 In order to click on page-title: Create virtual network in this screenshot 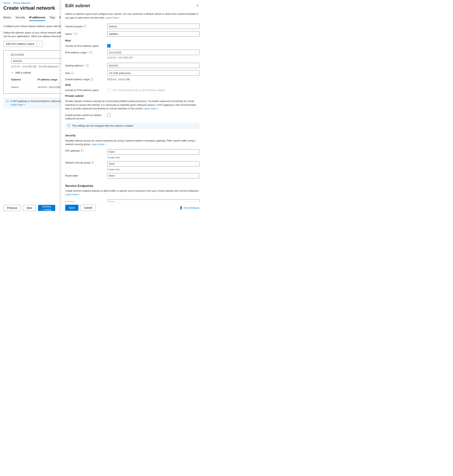, I will do `click(29, 8)`.